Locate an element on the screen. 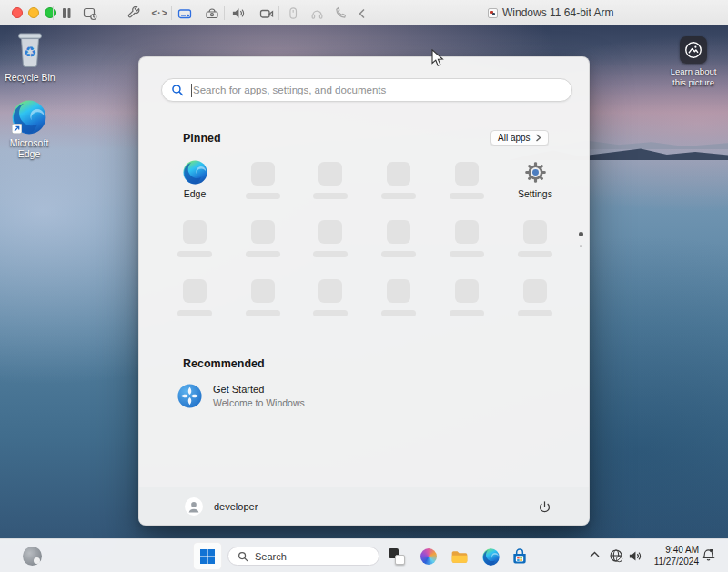 This screenshot has height=572, width=728. edge-taskbar-button is located at coordinates (490, 557).